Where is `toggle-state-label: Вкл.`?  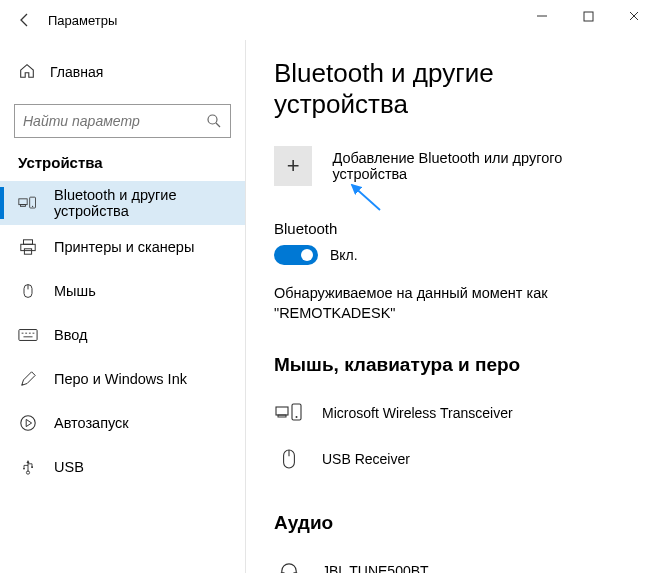
toggle-state-label: Вкл. is located at coordinates (344, 255).